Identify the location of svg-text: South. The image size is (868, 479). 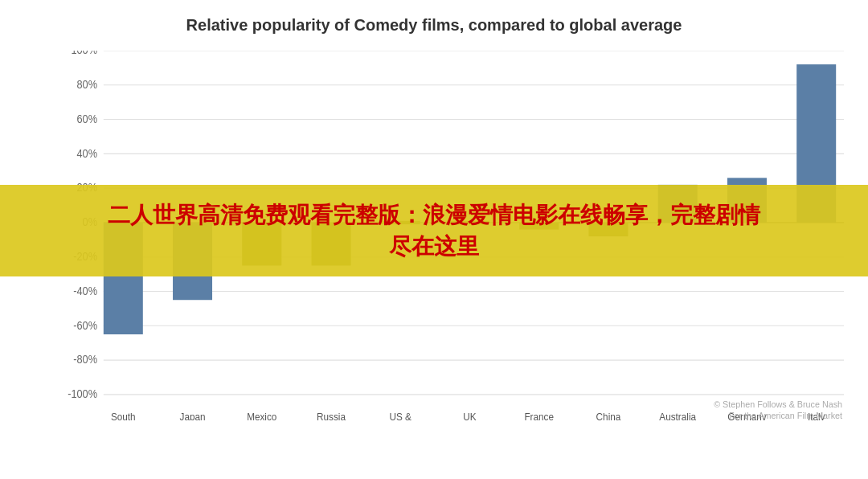
(124, 416).